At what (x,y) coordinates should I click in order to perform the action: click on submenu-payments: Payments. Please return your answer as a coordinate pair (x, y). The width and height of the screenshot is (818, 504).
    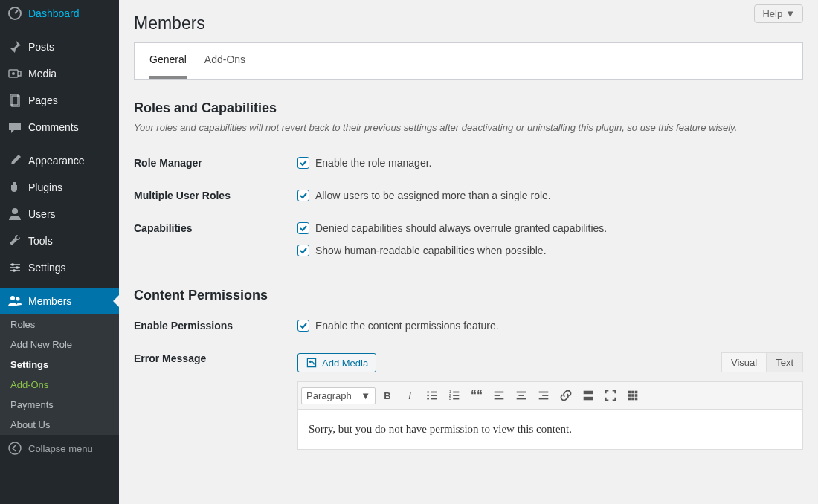
    Looking at the image, I should click on (59, 404).